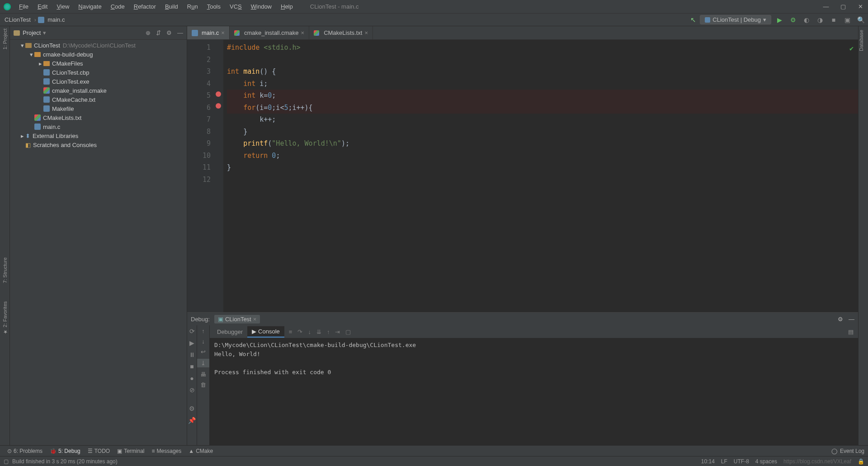 This screenshot has height=466, width=868. I want to click on menu-refactor: Refactor, so click(145, 6).